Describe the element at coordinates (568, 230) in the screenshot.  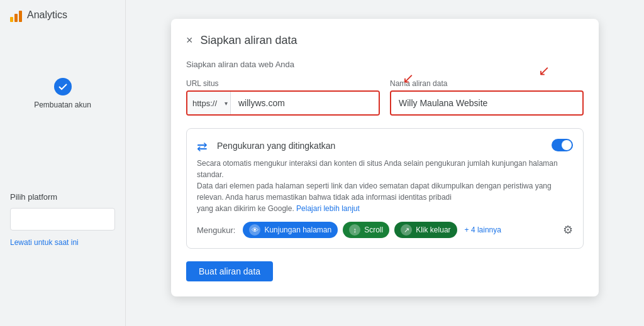
I see `gear-icon: ⚙` at that location.